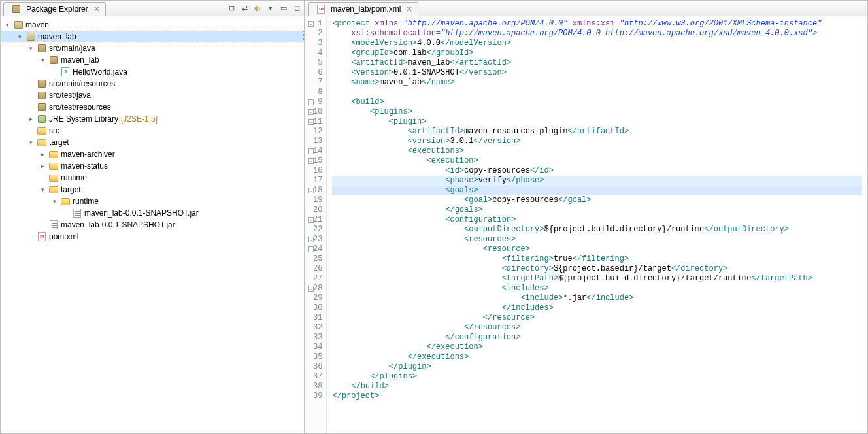 This screenshot has width=868, height=434. Describe the element at coordinates (597, 112) in the screenshot. I see `code-line: <plugins>` at that location.